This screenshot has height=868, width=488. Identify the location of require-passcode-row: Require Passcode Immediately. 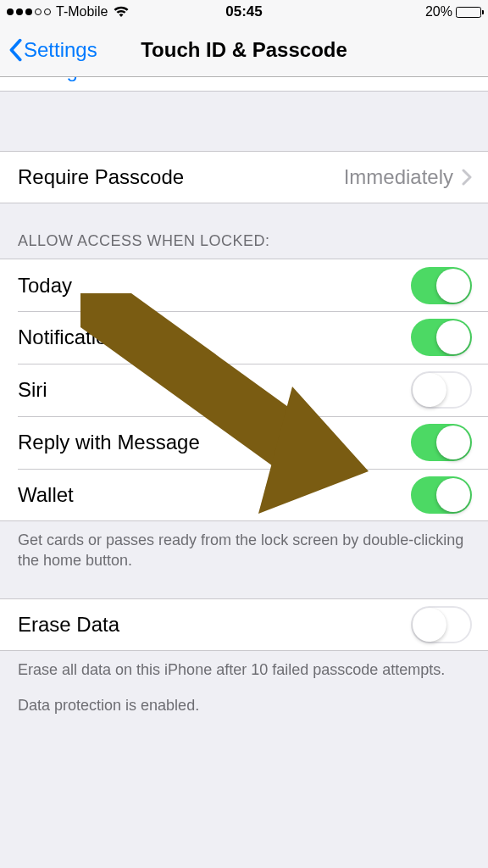
(244, 177).